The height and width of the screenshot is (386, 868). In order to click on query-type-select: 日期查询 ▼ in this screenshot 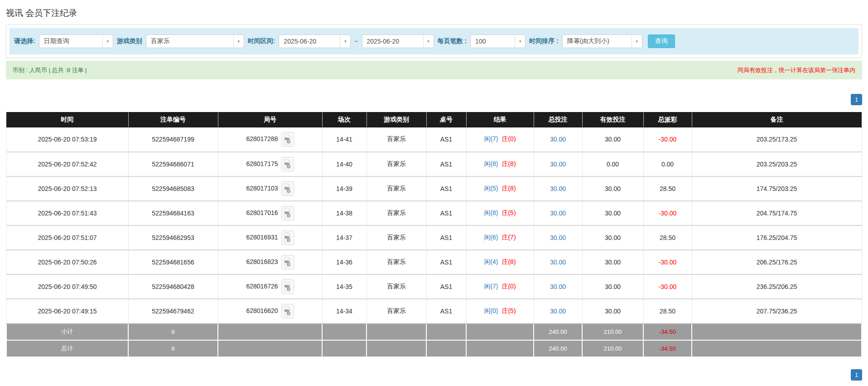, I will do `click(76, 41)`.